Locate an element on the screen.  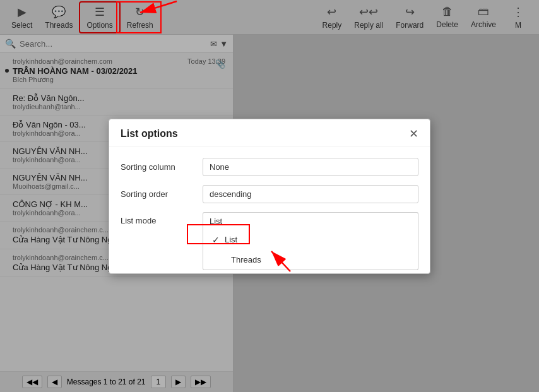
sorting-column-input is located at coordinates (311, 167).